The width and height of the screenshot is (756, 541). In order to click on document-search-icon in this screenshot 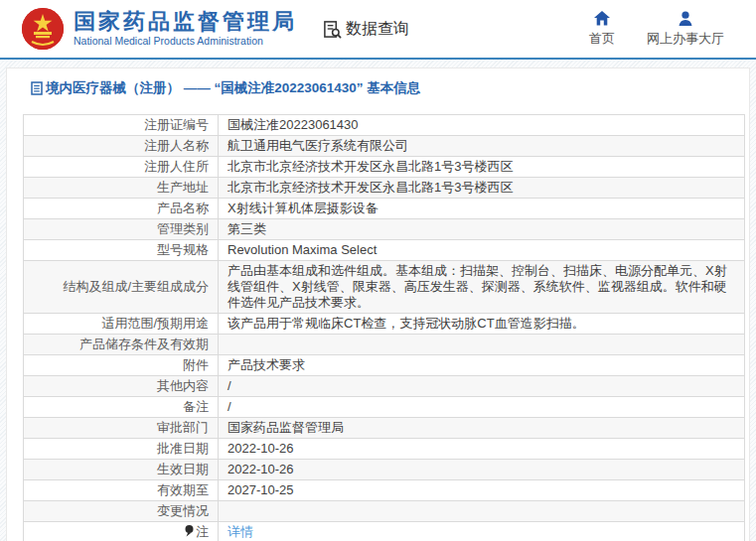, I will do `click(332, 30)`.